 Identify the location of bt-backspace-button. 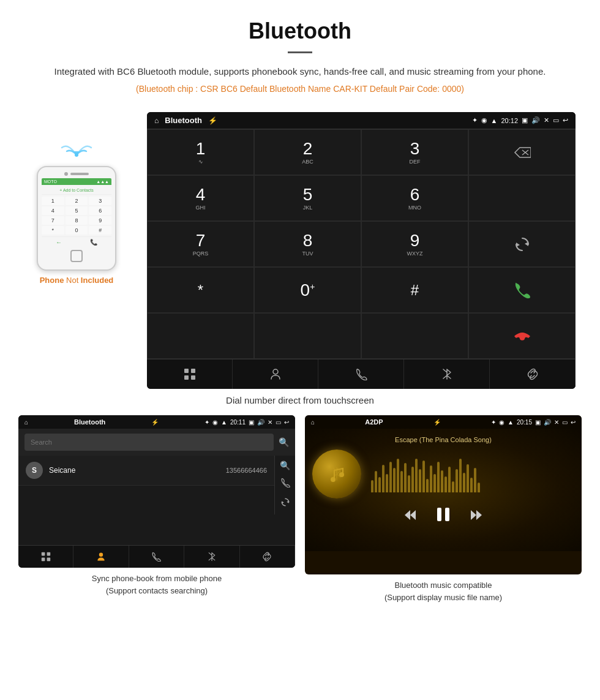
(522, 152).